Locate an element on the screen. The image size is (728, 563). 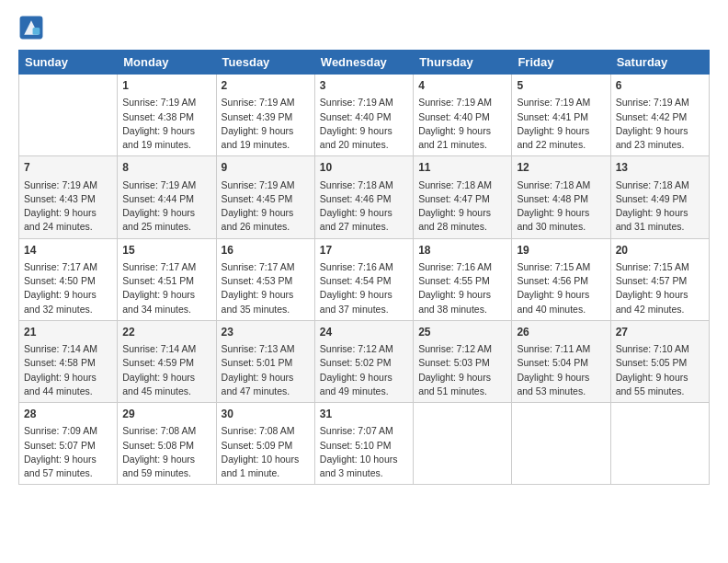
day-info: Sunrise: 7:12 AM Sunset: 5:03 PM Dayligh… is located at coordinates (462, 370).